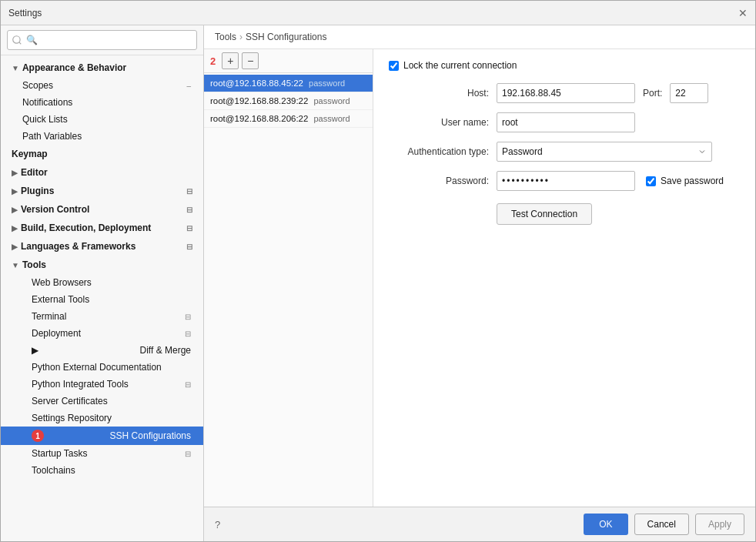  Describe the element at coordinates (54, 470) in the screenshot. I see `sidebar-item-toolchains-label: Toolchains` at that location.